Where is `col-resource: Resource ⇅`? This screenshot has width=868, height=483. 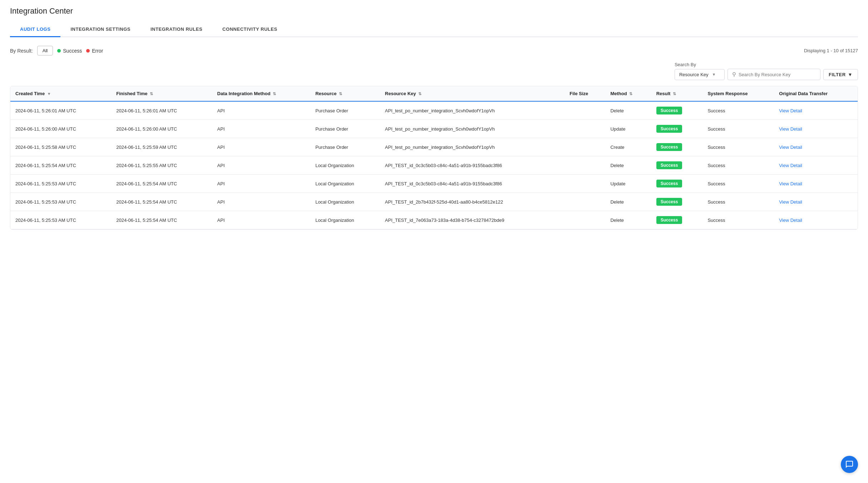
col-resource: Resource ⇅ is located at coordinates (345, 94).